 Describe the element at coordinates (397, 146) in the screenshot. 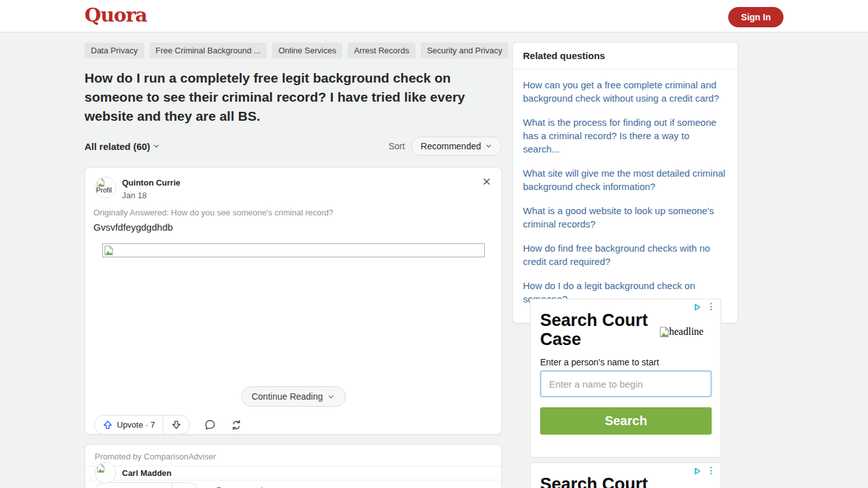

I see `sort-label: Sort` at that location.